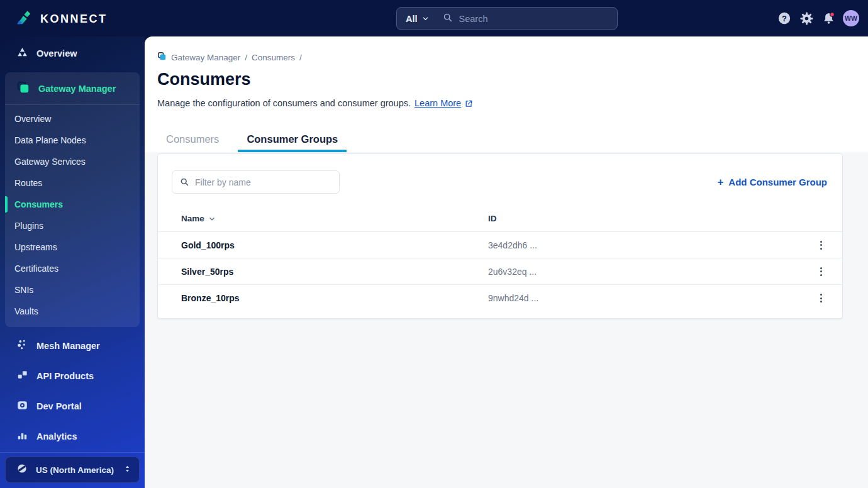  What do you see at coordinates (851, 18) in the screenshot?
I see `user-avatar: WW` at bounding box center [851, 18].